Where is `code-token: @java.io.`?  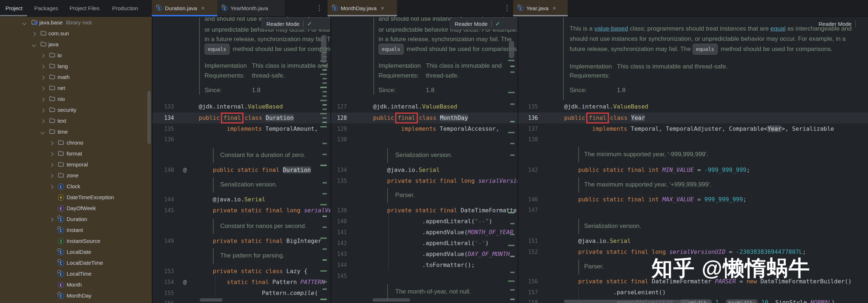
code-token: @java.io. is located at coordinates (221, 200).